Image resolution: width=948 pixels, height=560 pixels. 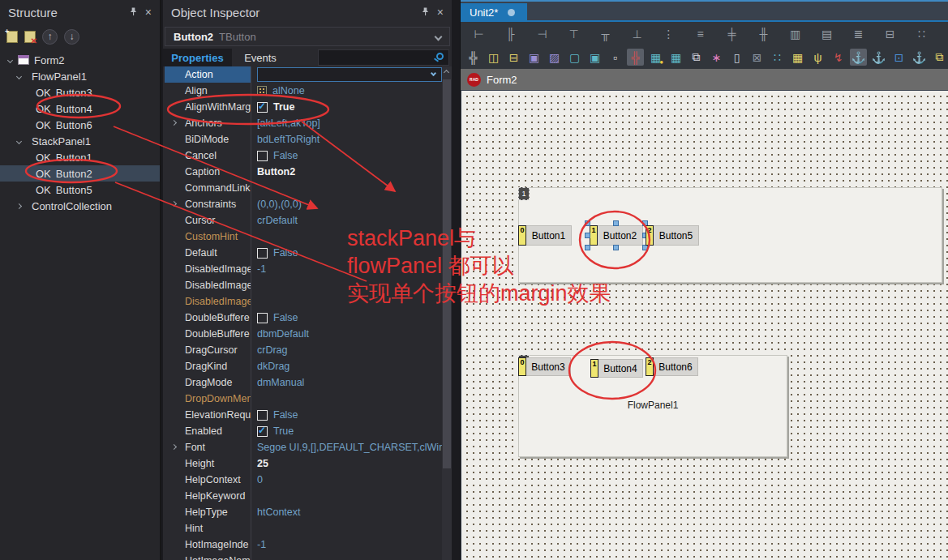 What do you see at coordinates (303, 285) in the screenshot?
I see `property-row-disabledimage: DisabledImage` at bounding box center [303, 285].